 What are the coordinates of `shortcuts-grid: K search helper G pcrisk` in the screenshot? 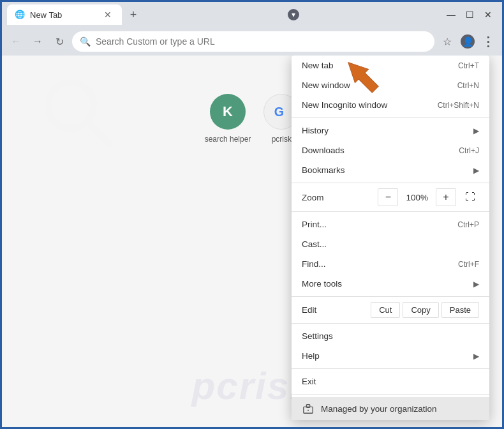 It's located at (253, 119).